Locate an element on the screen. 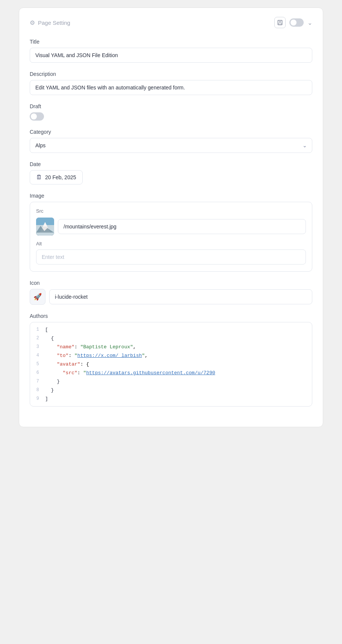  line-num-7: 7 is located at coordinates (37, 381).